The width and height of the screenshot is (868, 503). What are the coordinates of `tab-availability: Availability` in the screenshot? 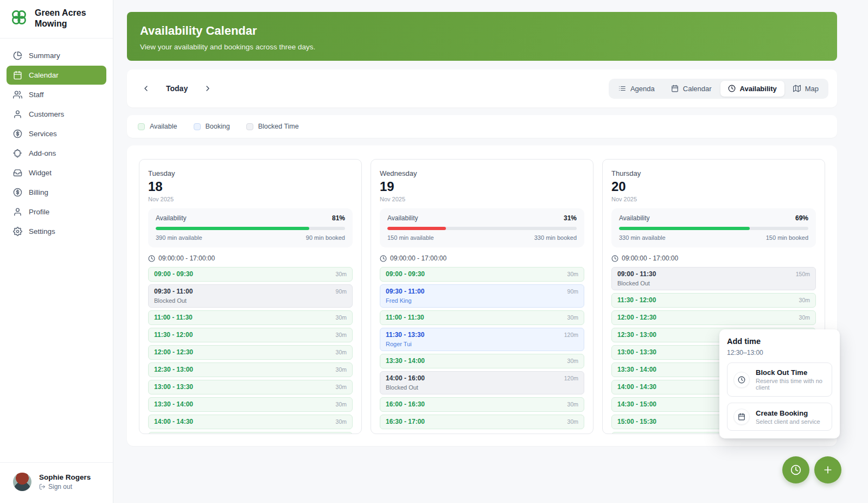 It's located at (752, 89).